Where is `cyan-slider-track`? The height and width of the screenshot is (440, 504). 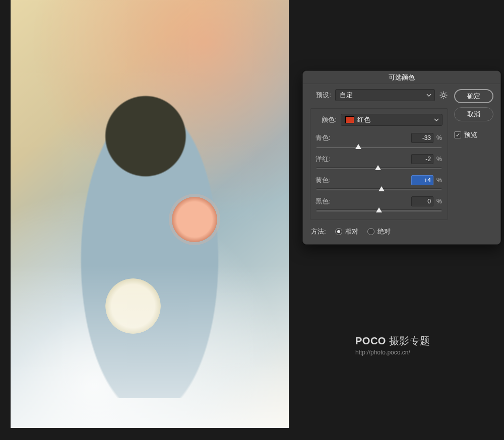 cyan-slider-track is located at coordinates (379, 147).